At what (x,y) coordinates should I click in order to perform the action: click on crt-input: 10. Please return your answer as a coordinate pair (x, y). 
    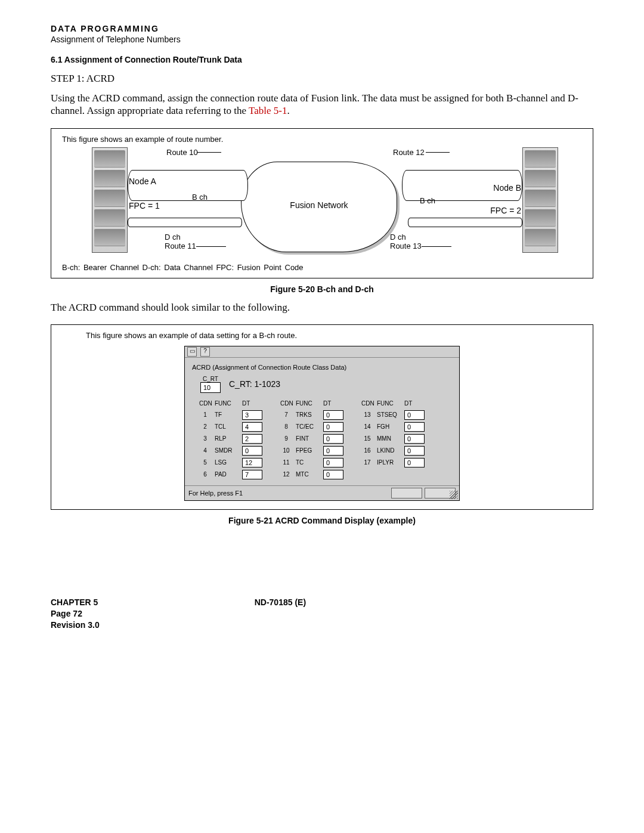
    Looking at the image, I should click on (210, 388).